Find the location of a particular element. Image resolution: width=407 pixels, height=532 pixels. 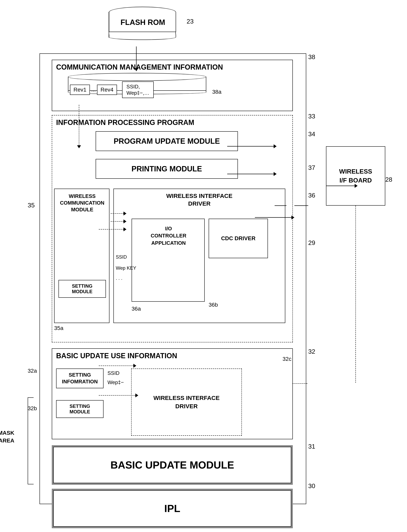

rev1-box: Rev1 is located at coordinates (80, 90).